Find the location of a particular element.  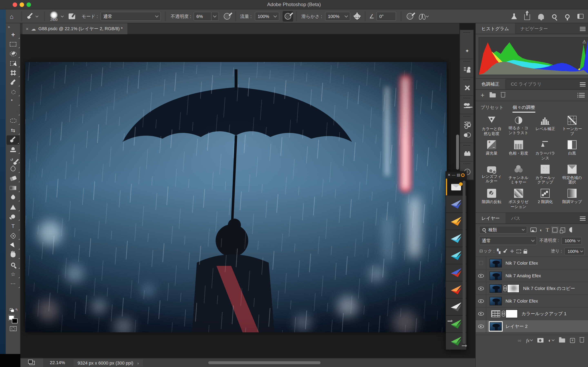

blend-mode-select: 通常 is located at coordinates (131, 17).